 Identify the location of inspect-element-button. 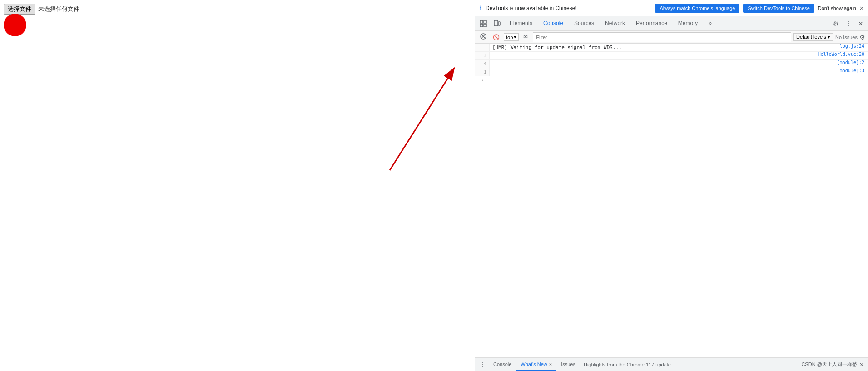
(483, 24).